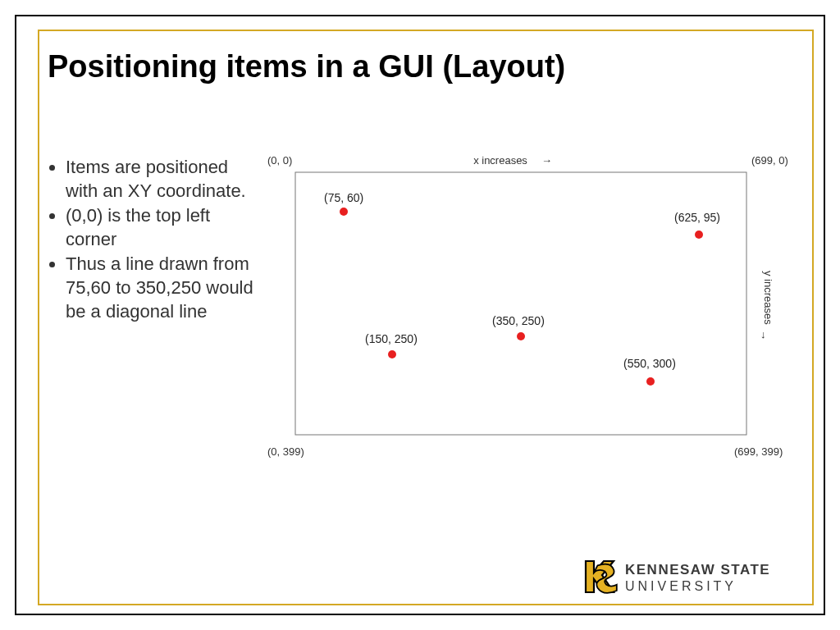  I want to click on point-label: (451, 246), so click(650, 363).